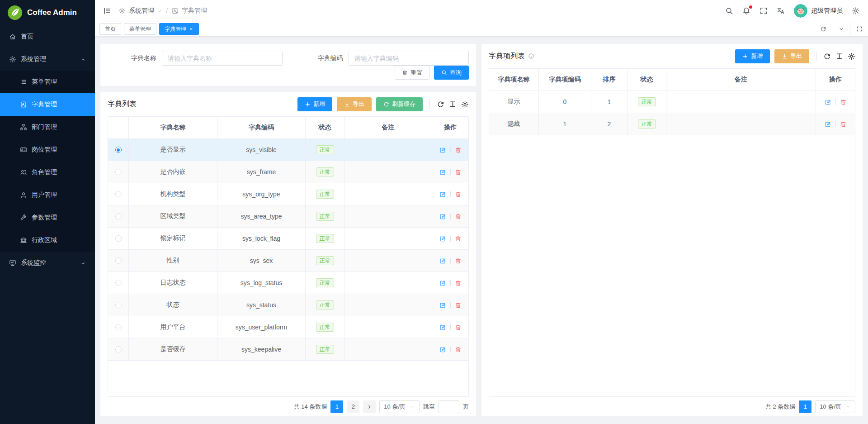 The image size is (868, 424). Describe the element at coordinates (859, 29) in the screenshot. I see `tab-maximize-button` at that location.